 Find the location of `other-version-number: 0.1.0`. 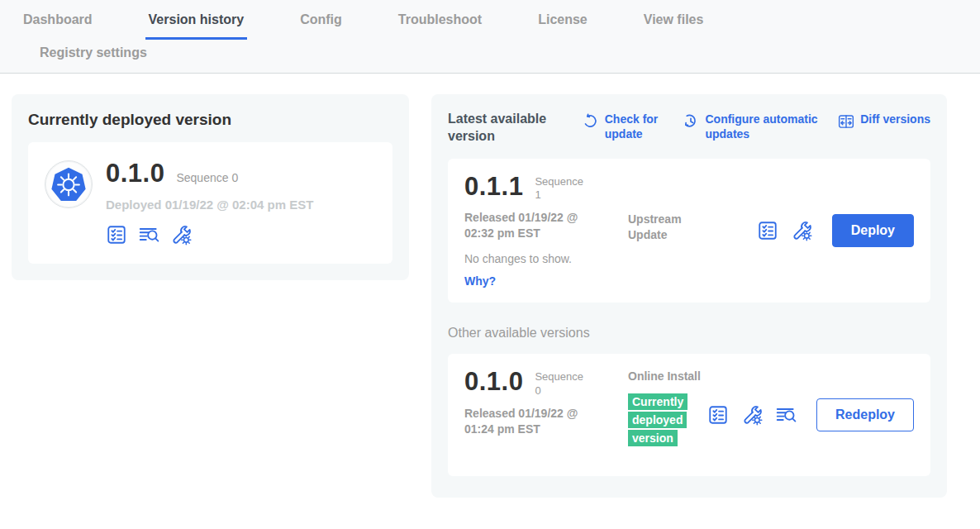

other-version-number: 0.1.0 is located at coordinates (494, 382).